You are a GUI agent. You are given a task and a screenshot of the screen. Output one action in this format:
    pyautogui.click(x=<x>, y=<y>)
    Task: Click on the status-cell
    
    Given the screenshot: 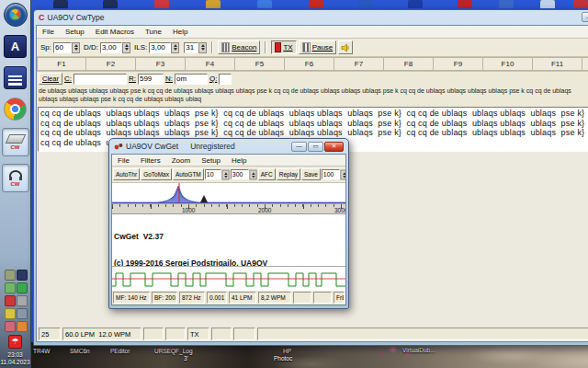 What is the action you would take?
    pyautogui.click(x=322, y=298)
    